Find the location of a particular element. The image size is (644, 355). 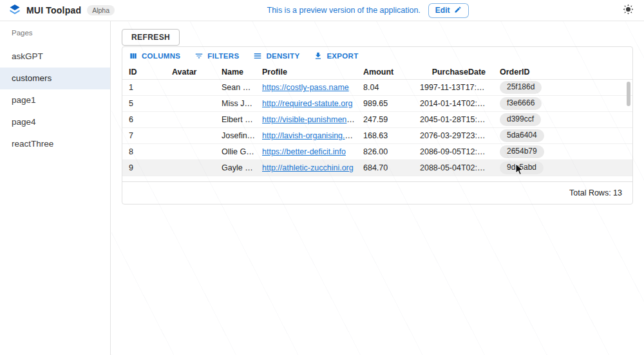

cell-name: Ollie Green... is located at coordinates (242, 152).